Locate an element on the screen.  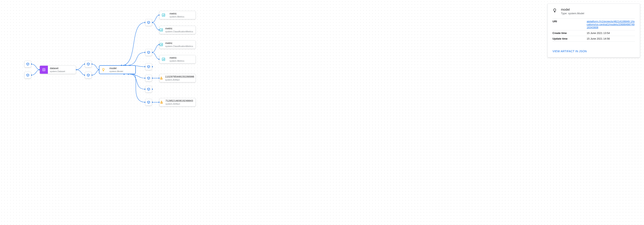
panel-uri-link: aiplatform://v1/projects/46214106849 1/l… is located at coordinates (611, 24).